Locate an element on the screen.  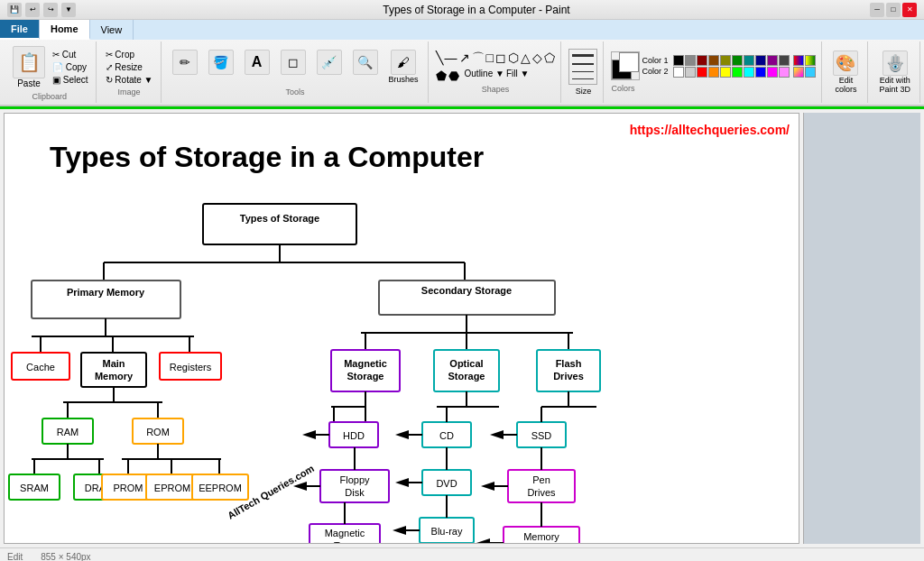
magnifier-tool: 🔍 is located at coordinates (365, 67).